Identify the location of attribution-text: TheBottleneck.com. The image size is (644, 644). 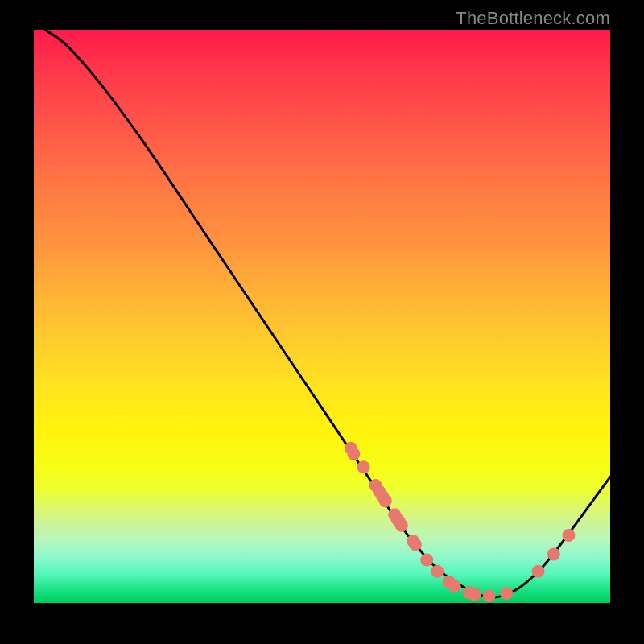
(533, 19).